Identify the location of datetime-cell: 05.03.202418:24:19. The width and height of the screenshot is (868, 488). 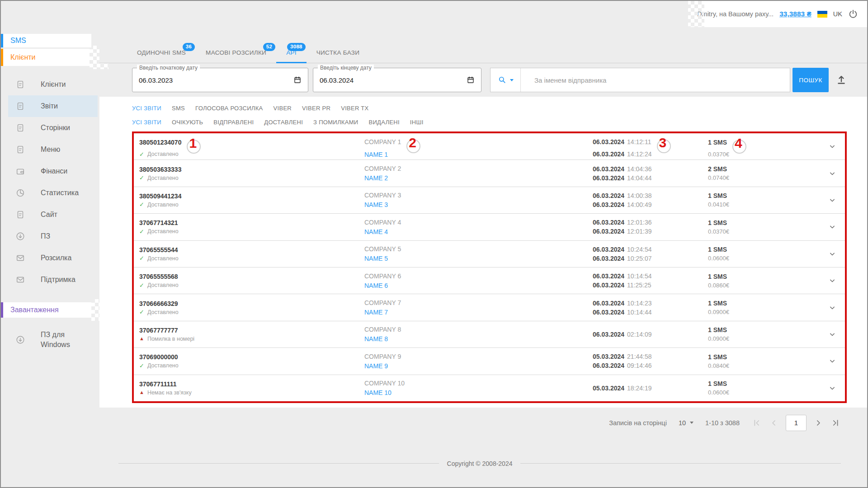
(646, 388).